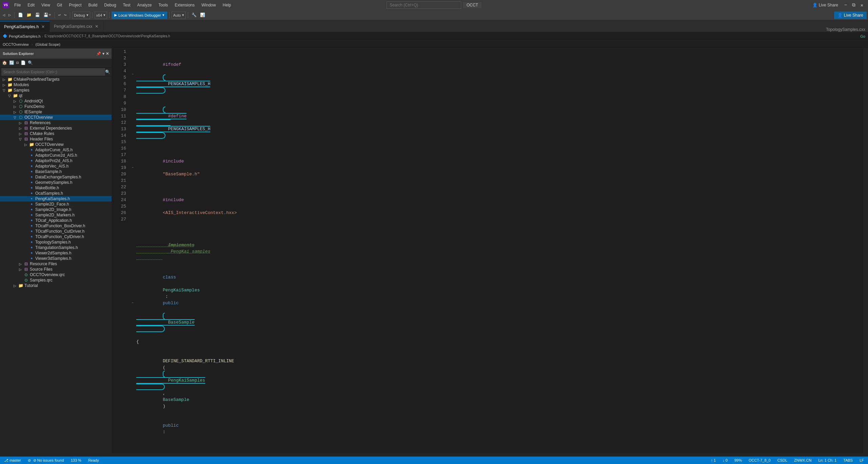  What do you see at coordinates (110, 5) in the screenshot?
I see `menu-debug: Debug` at bounding box center [110, 5].